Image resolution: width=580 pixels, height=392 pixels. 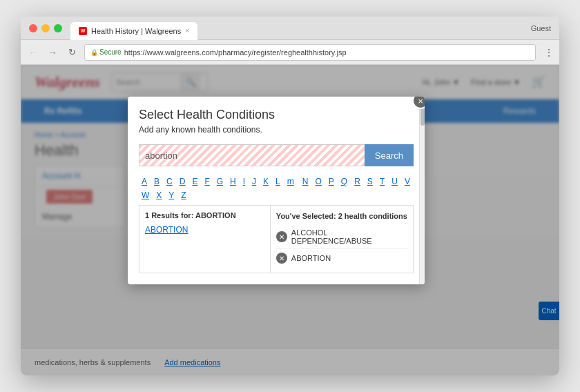 What do you see at coordinates (235, 52) in the screenshot?
I see `url-full: https://www.walgreens.com/pharmacy/regis…` at bounding box center [235, 52].